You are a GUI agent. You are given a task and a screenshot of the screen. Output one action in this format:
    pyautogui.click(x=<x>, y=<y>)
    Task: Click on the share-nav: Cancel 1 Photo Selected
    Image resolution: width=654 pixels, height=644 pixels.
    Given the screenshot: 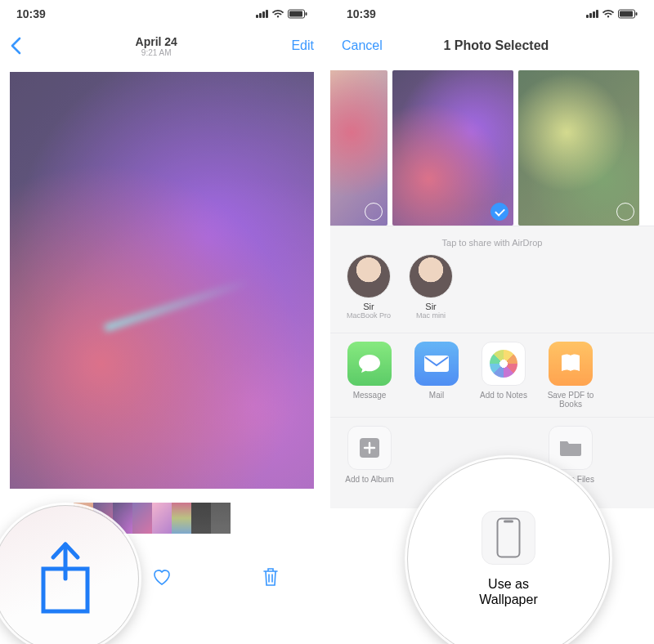 What is the action you would take?
    pyautogui.click(x=492, y=46)
    